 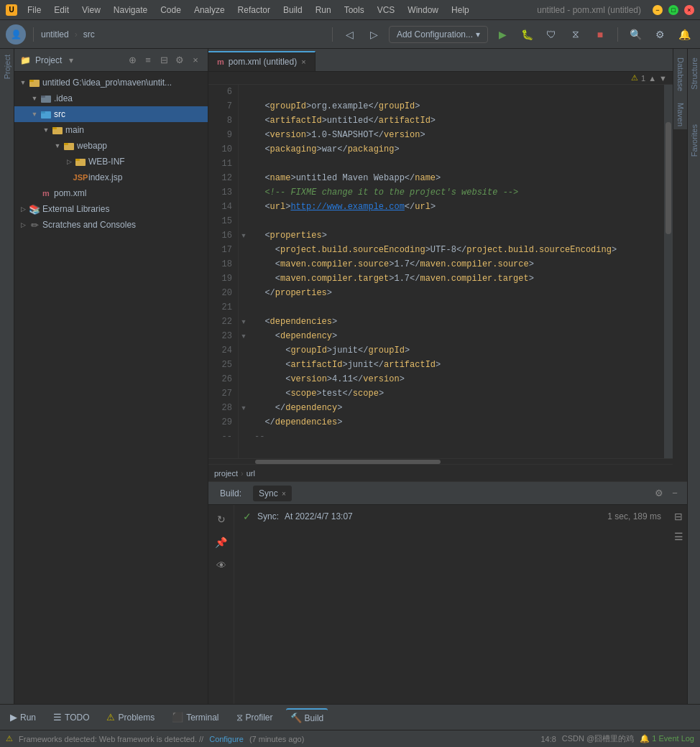 I want to click on build-close-button: −, so click(x=675, y=493).